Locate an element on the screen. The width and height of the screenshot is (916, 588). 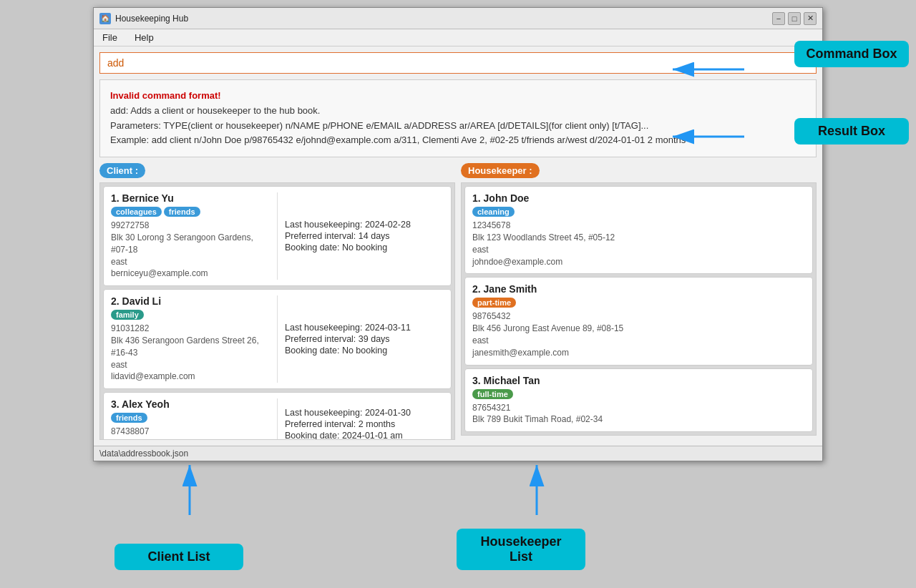
restore-button: □ is located at coordinates (794, 19).